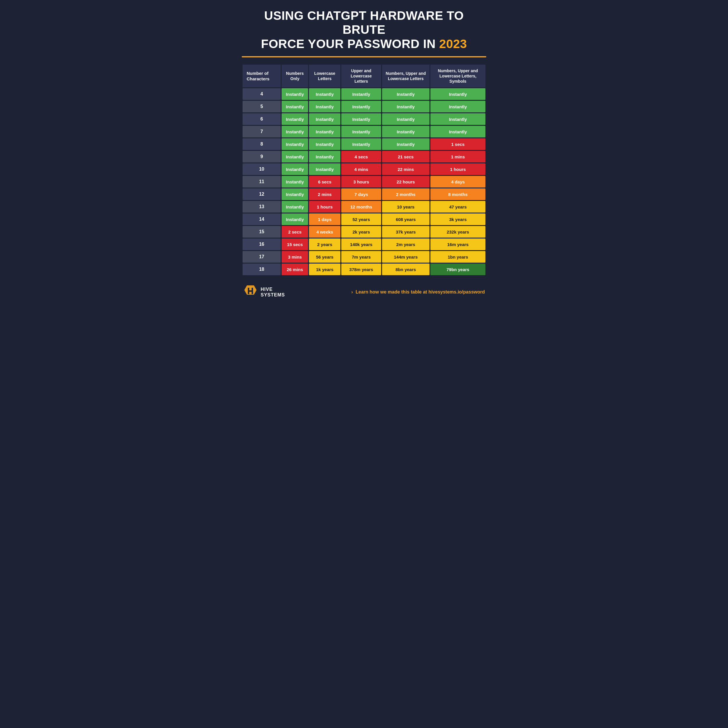  What do you see at coordinates (361, 182) in the screenshot?
I see `cell-value: 3 hours` at bounding box center [361, 182].